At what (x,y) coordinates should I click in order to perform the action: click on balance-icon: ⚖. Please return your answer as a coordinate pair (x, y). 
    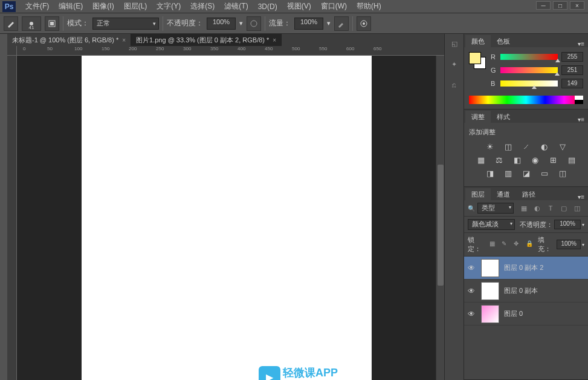
    Looking at the image, I should click on (499, 160).